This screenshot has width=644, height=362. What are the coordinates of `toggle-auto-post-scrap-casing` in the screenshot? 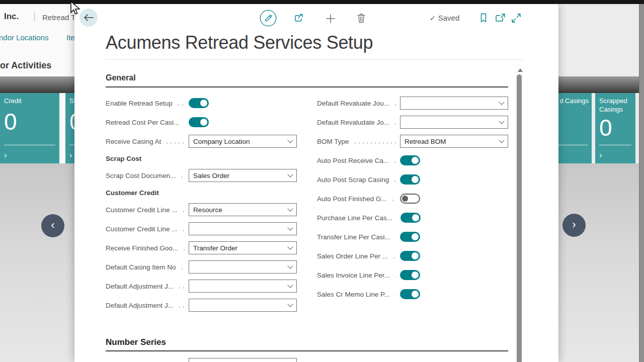 It's located at (410, 179).